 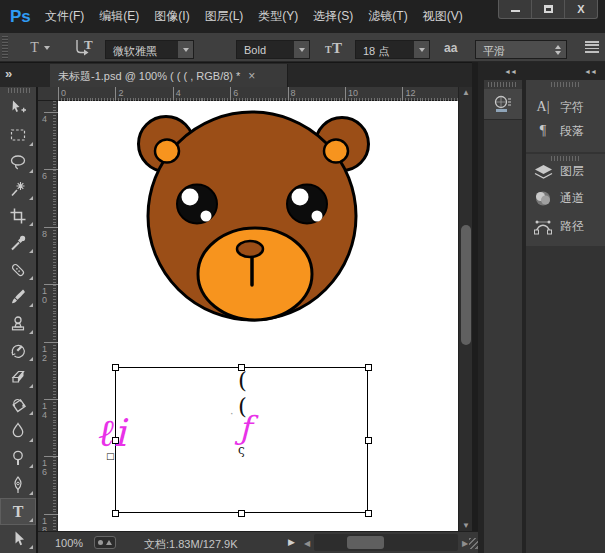 I want to click on font-family-select: 微软雅黑, so click(x=150, y=50).